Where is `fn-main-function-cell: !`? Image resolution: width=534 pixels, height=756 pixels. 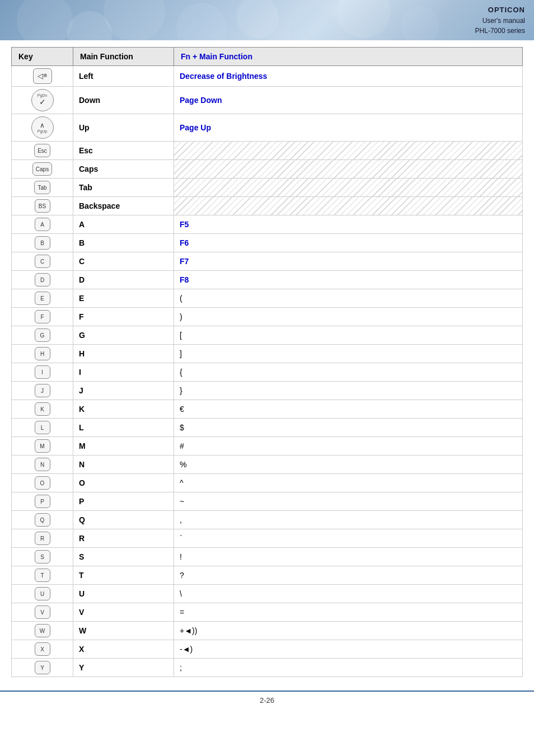
fn-main-function-cell: ! is located at coordinates (348, 557).